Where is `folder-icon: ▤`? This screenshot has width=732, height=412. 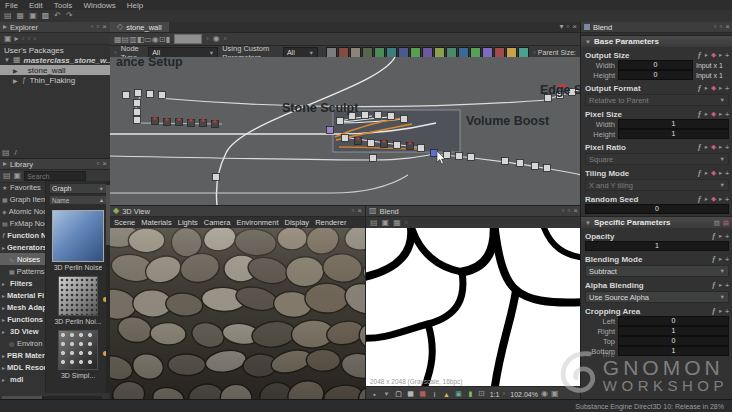
folder-icon: ▤ is located at coordinates (7, 176).